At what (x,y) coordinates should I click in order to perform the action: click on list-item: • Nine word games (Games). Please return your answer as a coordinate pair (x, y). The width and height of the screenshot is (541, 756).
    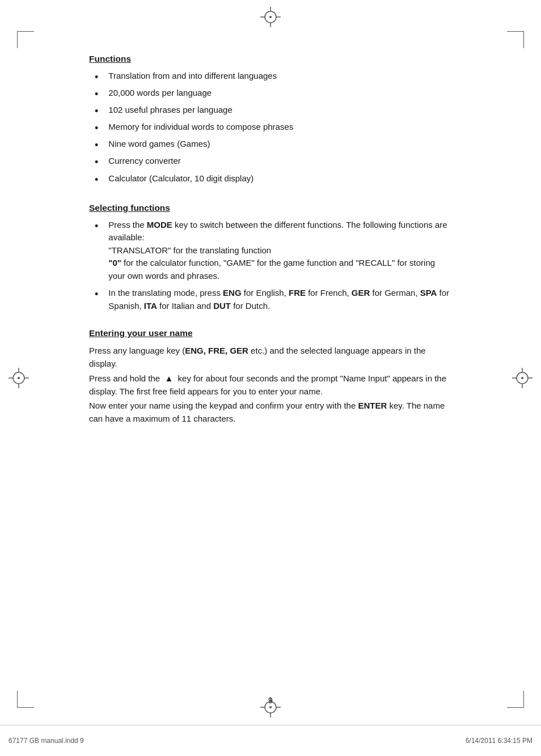
    Looking at the image, I should click on (270, 145).